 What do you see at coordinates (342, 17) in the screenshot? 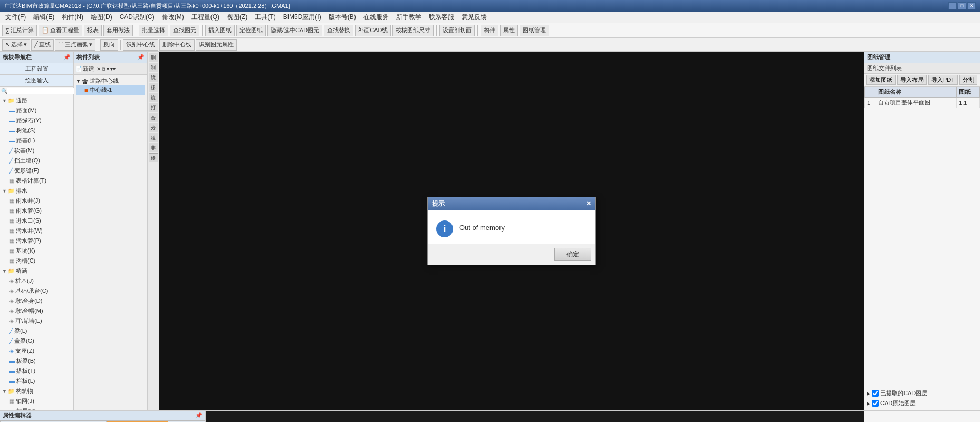
I see `menu-version: 版本号(B)` at bounding box center [342, 17].